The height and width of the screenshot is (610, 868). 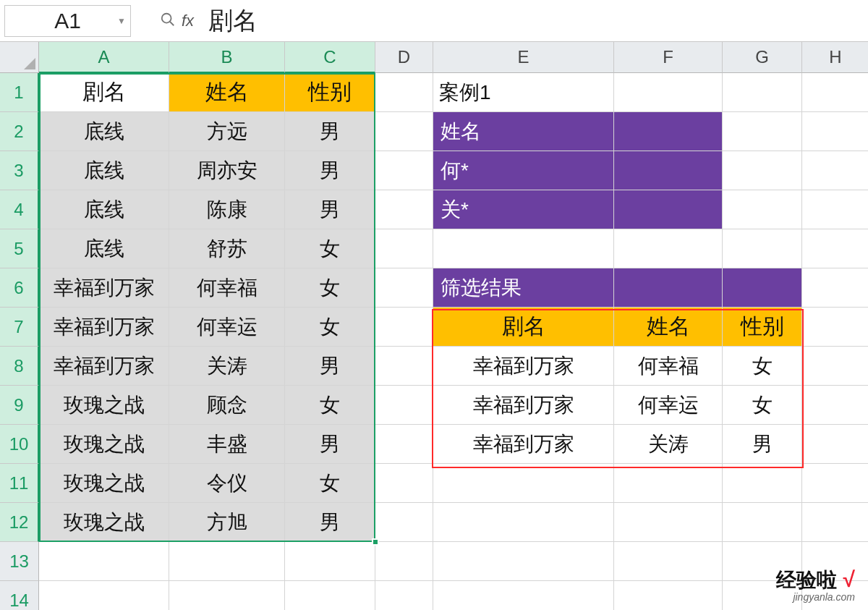 I want to click on cell-A6: 幸福到万家, so click(x=104, y=288).